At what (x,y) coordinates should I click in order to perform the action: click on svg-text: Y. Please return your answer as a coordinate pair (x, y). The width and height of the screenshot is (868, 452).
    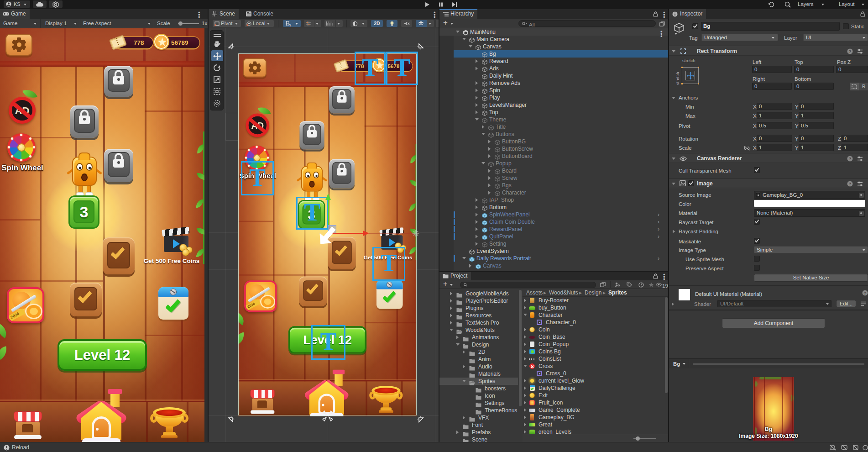
    Looking at the image, I should click on (290, 25).